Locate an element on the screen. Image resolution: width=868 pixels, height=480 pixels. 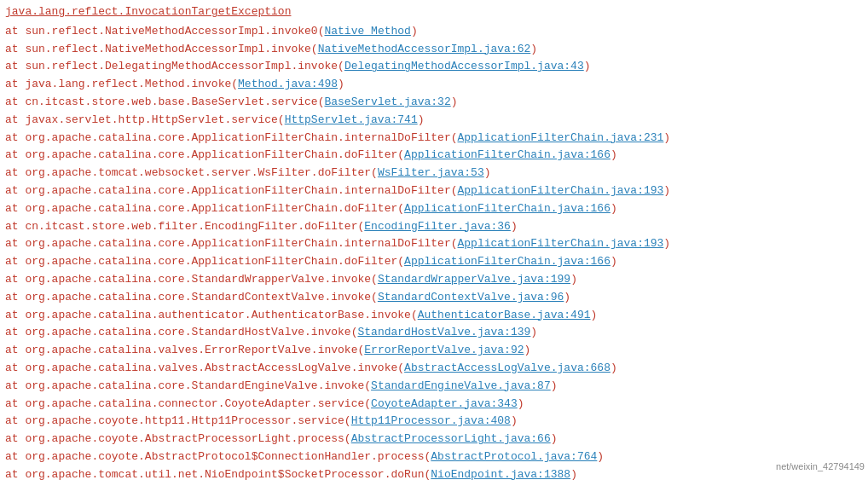
trace-line: at org.apache.tomcat.util.net.NioEndpoin… is located at coordinates (434, 473).